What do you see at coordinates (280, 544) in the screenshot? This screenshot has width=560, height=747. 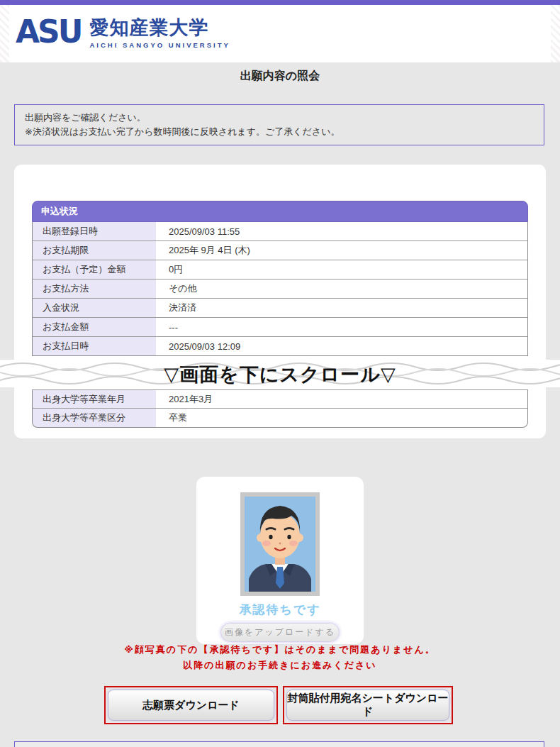 I see `applicant-photo` at bounding box center [280, 544].